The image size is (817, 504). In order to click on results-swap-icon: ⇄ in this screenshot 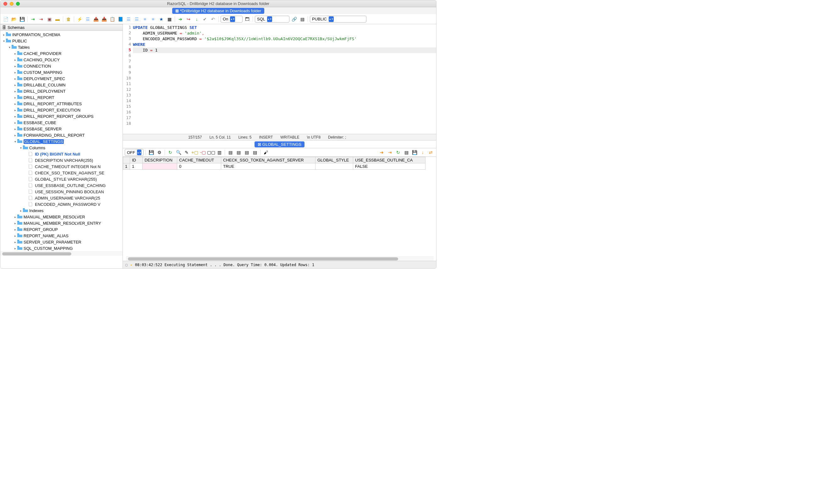, I will do `click(431, 153)`.